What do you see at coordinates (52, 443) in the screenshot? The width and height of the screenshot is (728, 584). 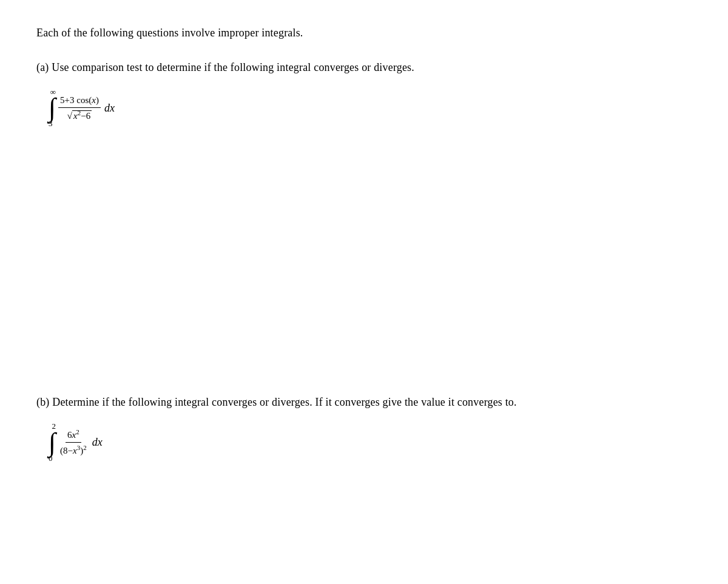 I see `integral-b-limits: 2 ∫ 0` at bounding box center [52, 443].